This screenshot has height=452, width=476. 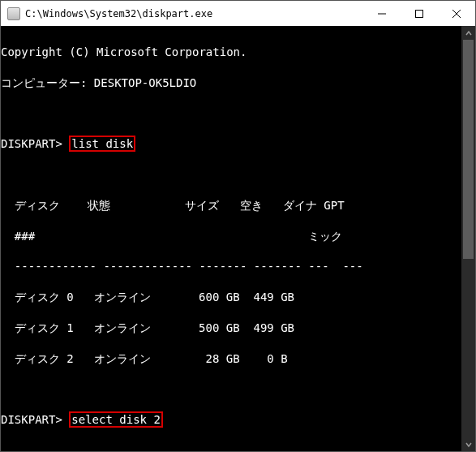 What do you see at coordinates (14, 14) in the screenshot?
I see `cmd-icon` at bounding box center [14, 14].